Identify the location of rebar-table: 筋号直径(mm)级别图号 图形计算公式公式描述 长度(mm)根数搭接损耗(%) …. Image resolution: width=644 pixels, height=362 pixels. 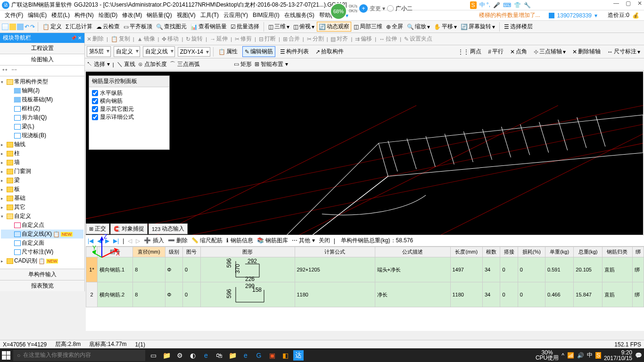
(365, 277).